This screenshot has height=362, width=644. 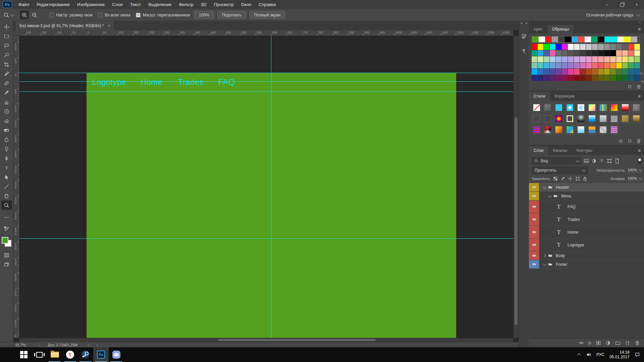 What do you see at coordinates (639, 29) in the screenshot?
I see `swatches-menu-icon: ≡` at bounding box center [639, 29].